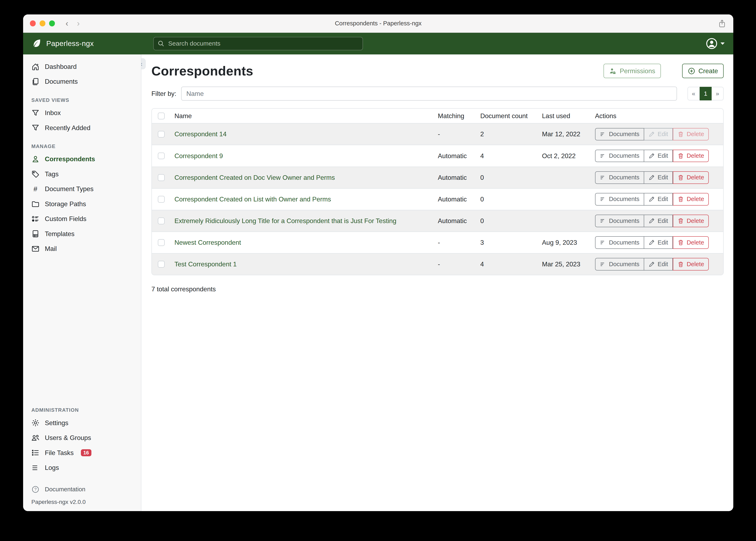 This screenshot has height=541, width=756. I want to click on correspondent-name-link: Correspondent 9, so click(199, 156).